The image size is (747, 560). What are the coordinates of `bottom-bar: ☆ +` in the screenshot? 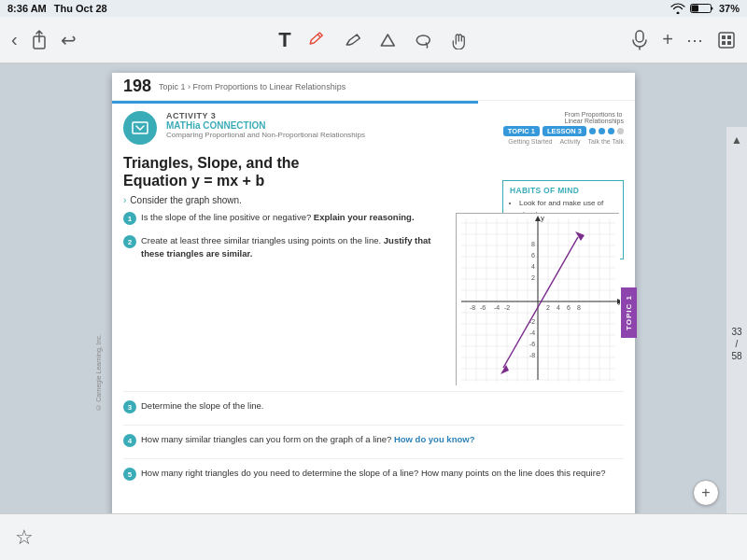 It's located at (374, 537).